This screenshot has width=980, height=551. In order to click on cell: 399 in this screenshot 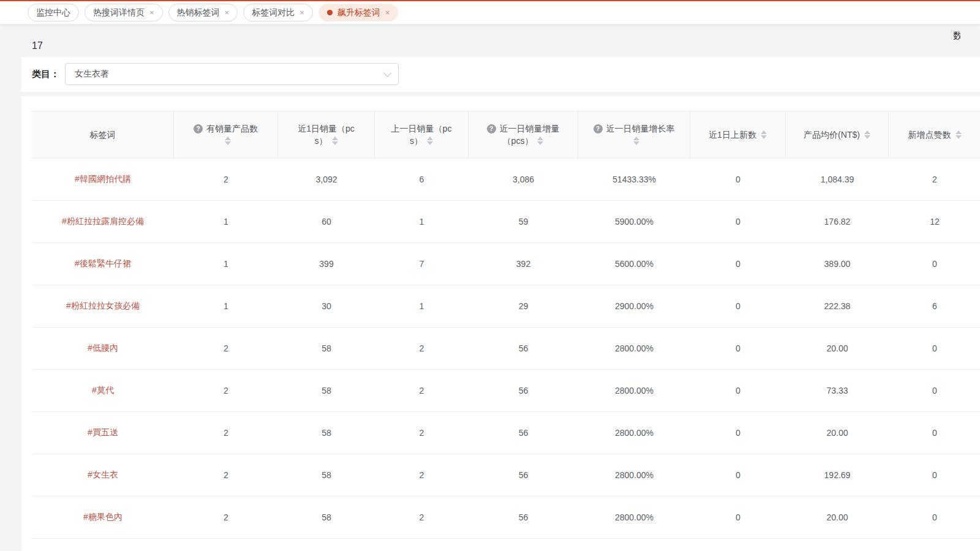, I will do `click(326, 264)`.